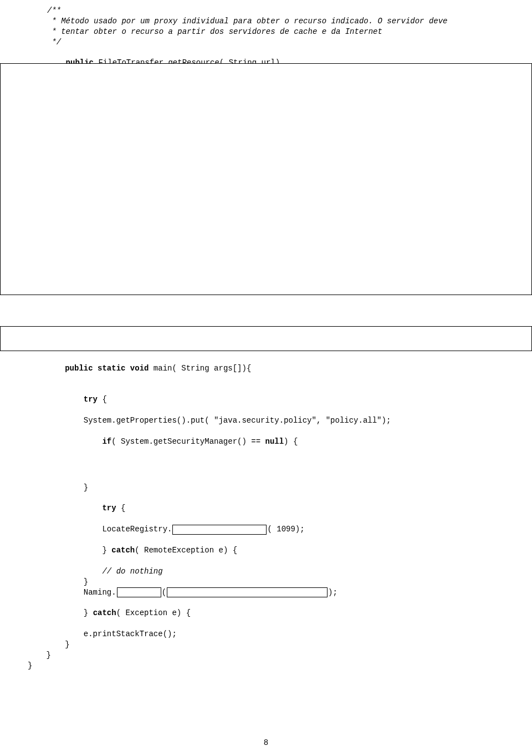  I want to click on catch2-pre: }, so click(70, 613).